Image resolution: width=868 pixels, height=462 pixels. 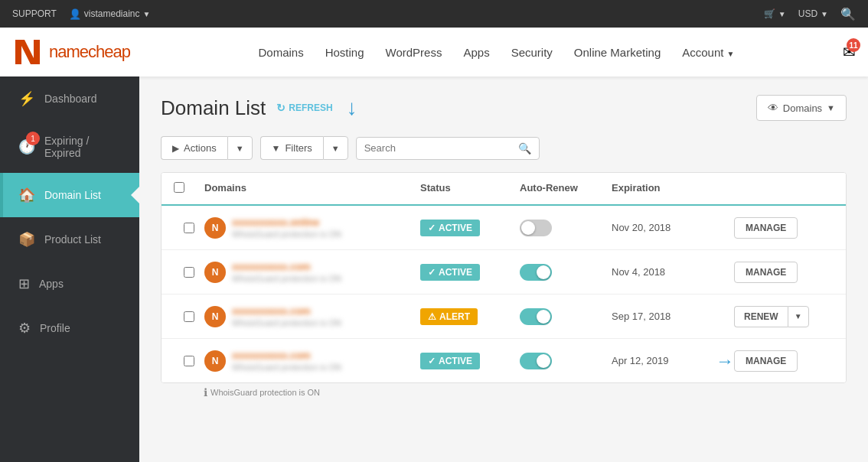 I want to click on nav-account: Account ▼, so click(x=708, y=52).